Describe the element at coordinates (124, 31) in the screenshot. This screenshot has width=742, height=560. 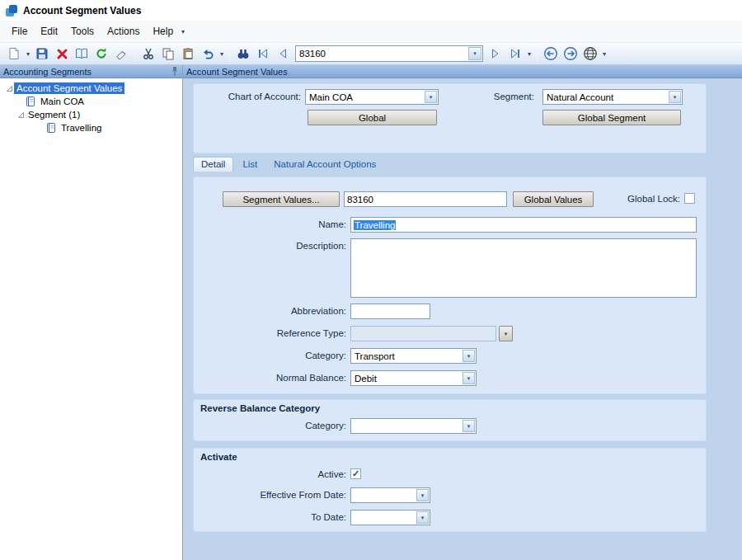
I see `menu-actions: Actions` at that location.